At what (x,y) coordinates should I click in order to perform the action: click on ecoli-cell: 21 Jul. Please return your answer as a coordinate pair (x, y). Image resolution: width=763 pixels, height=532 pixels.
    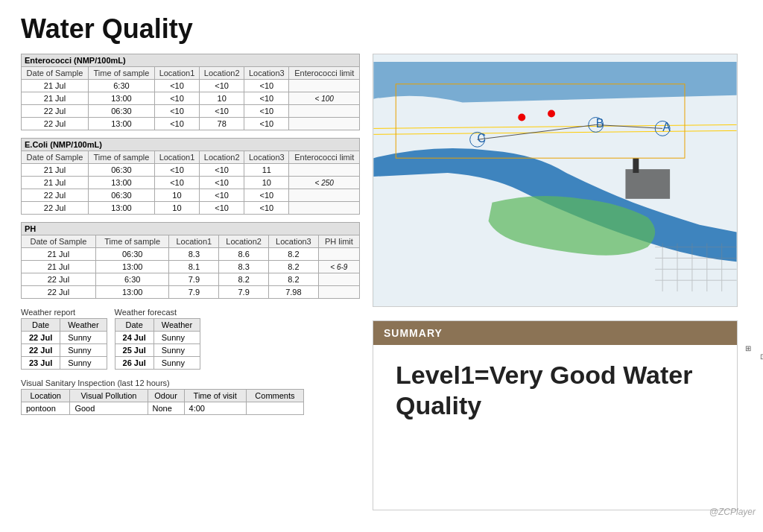
    Looking at the image, I should click on (55, 170).